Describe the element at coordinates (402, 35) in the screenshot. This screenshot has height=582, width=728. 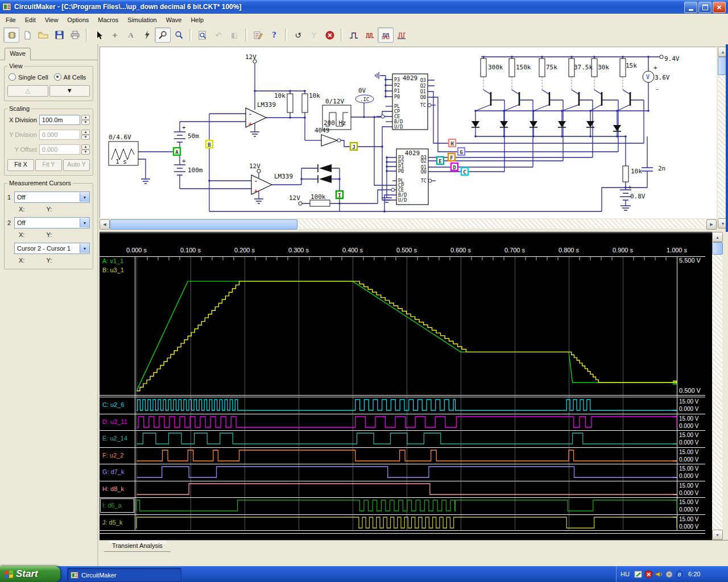
I see `mixed-display-mode-button` at that location.